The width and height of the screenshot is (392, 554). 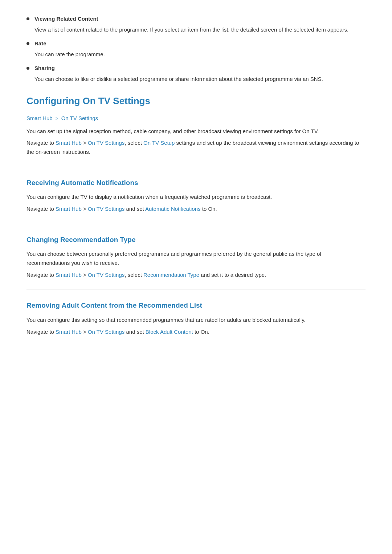 I want to click on receiving-prefix: Navigate to, so click(x=41, y=209).